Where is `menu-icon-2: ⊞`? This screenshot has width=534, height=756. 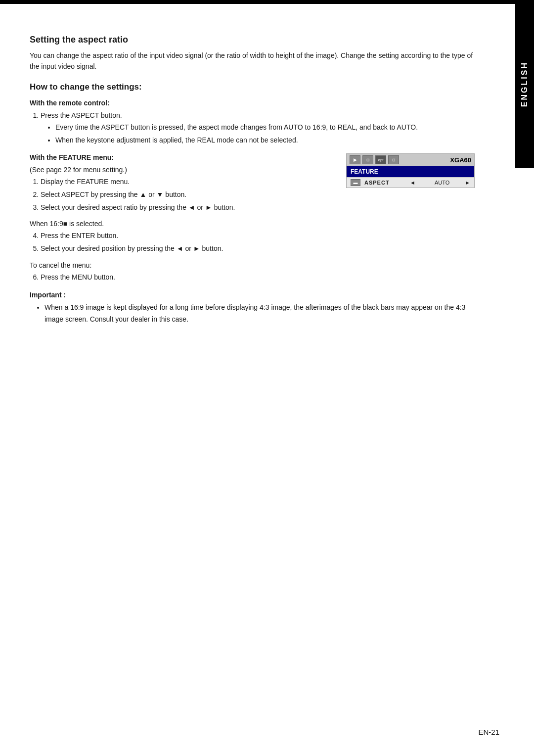 menu-icon-2: ⊞ is located at coordinates (368, 160).